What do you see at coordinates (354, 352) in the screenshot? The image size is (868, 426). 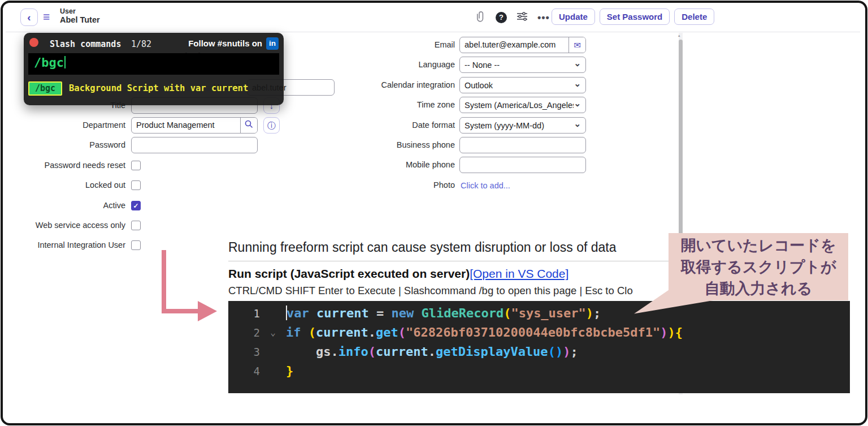 I see `code-token: info` at bounding box center [354, 352].